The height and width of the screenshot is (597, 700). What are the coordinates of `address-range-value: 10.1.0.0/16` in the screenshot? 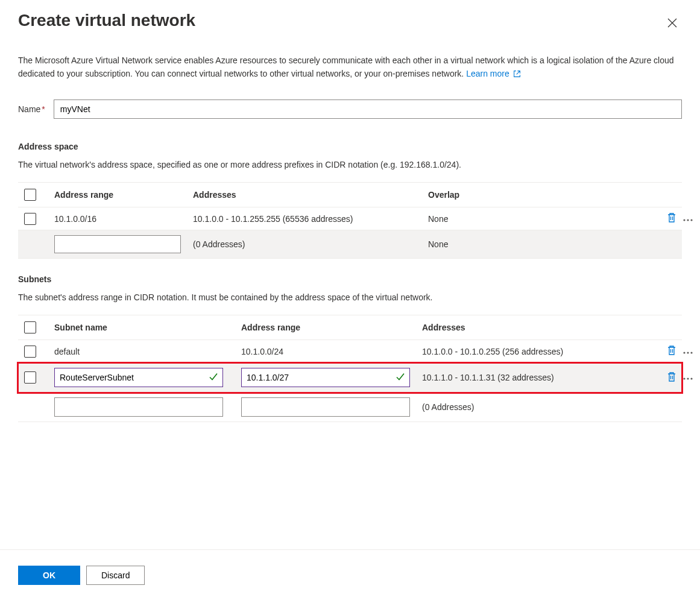 It's located at (124, 219).